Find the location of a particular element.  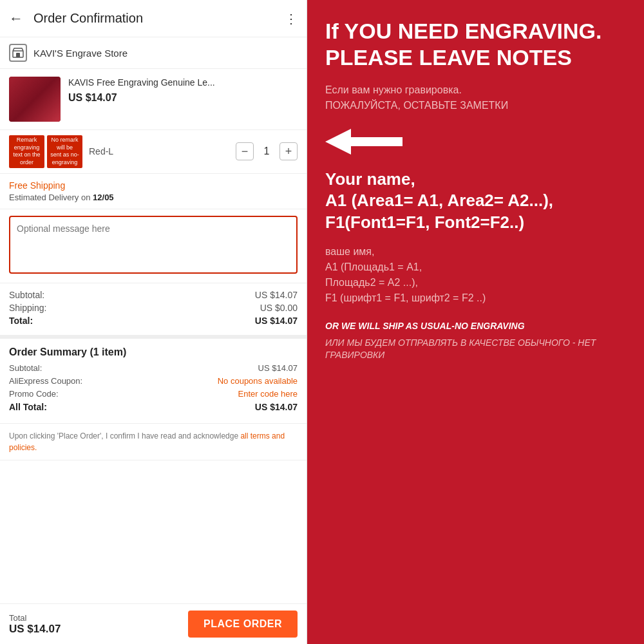

badge-remark: Remark engraving text on the order is located at coordinates (27, 152).